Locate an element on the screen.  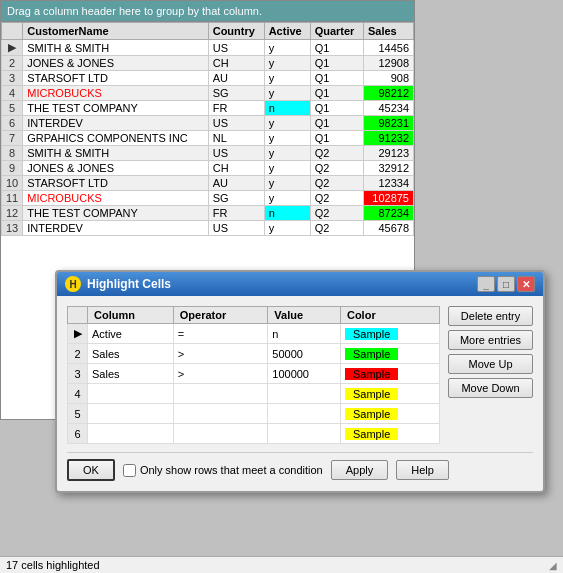
cond-row-arrow: 4 is located at coordinates (78, 394).